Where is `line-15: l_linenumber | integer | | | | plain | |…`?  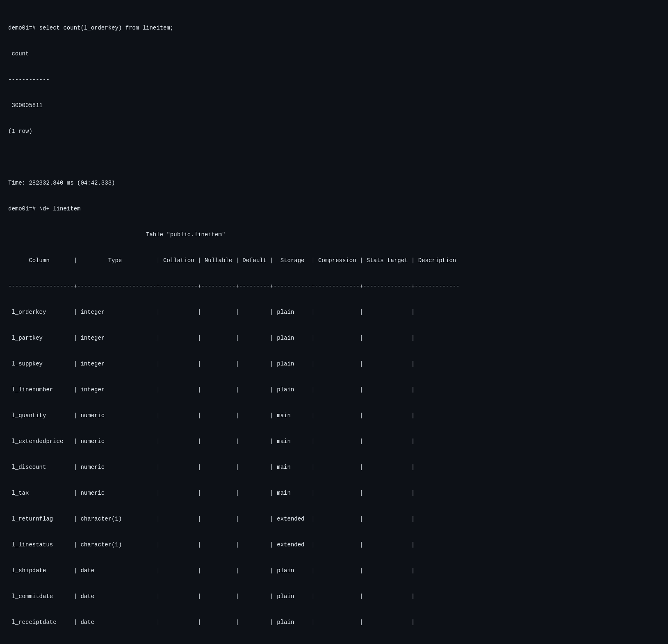 line-15: l_linenumber | integer | | | | plain | |… is located at coordinates (334, 390).